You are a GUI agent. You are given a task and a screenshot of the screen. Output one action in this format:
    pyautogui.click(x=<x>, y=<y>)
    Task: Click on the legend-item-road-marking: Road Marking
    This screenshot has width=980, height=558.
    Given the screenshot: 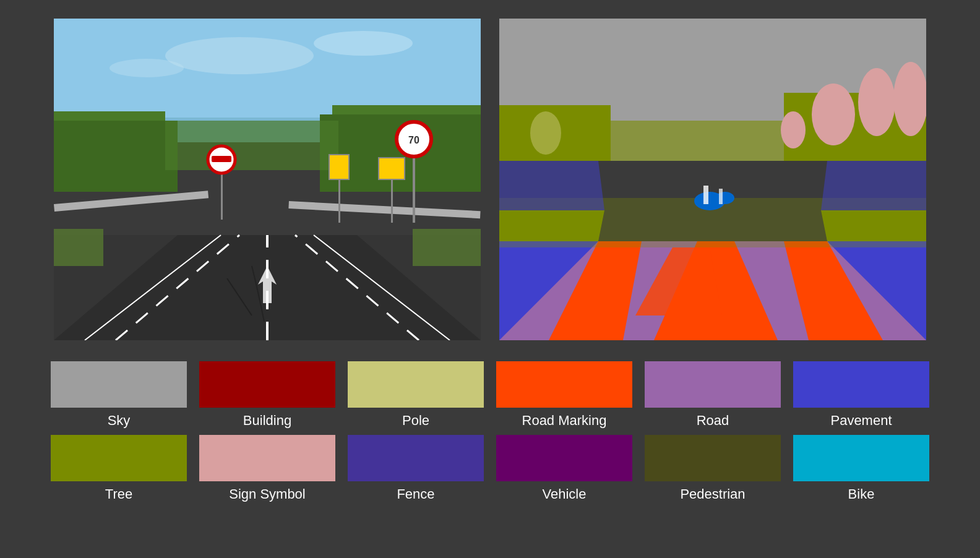 What is the action you would take?
    pyautogui.click(x=564, y=395)
    